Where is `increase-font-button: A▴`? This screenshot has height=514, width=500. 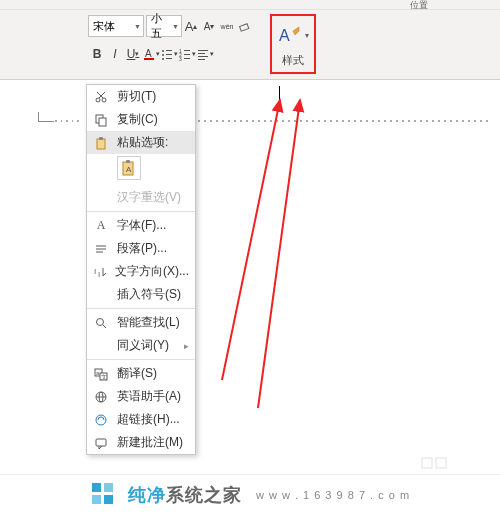 increase-font-button: A▴ is located at coordinates (191, 26).